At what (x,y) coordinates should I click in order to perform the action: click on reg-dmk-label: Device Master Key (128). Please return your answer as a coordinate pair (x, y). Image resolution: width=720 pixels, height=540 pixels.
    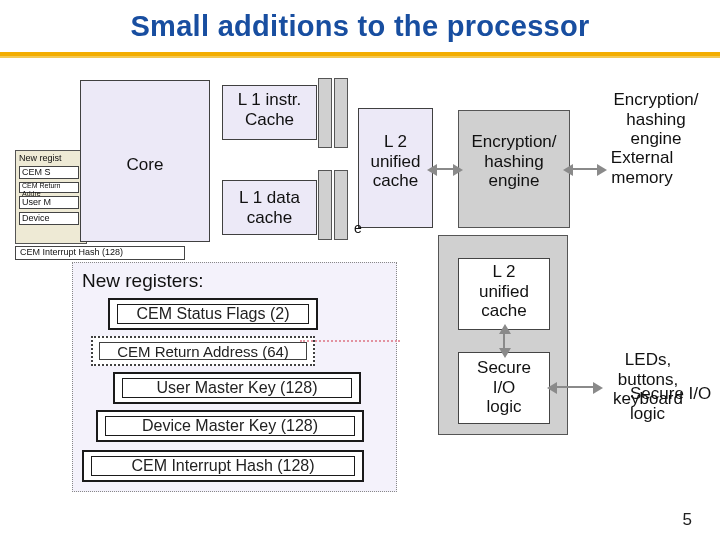
    Looking at the image, I should click on (230, 426).